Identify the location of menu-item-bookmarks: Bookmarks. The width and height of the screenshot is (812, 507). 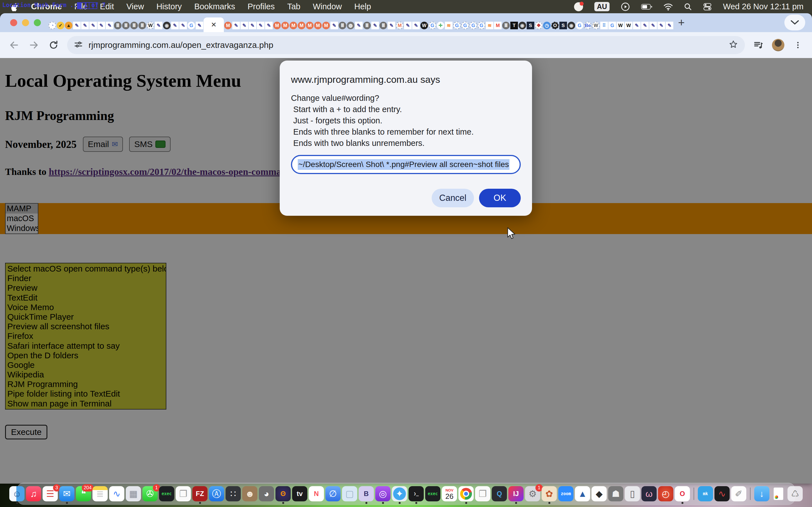
(215, 7).